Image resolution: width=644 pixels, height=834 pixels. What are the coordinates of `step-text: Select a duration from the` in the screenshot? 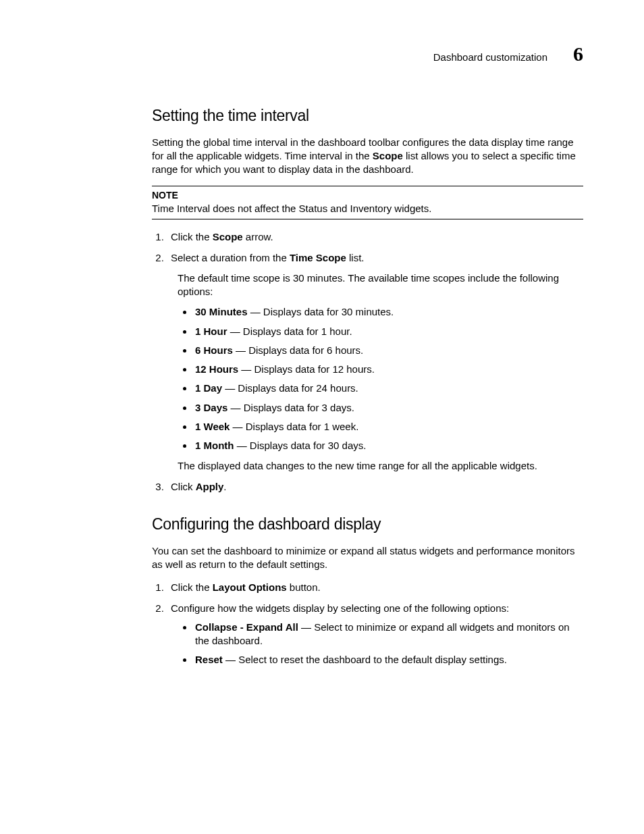 It's located at (230, 258).